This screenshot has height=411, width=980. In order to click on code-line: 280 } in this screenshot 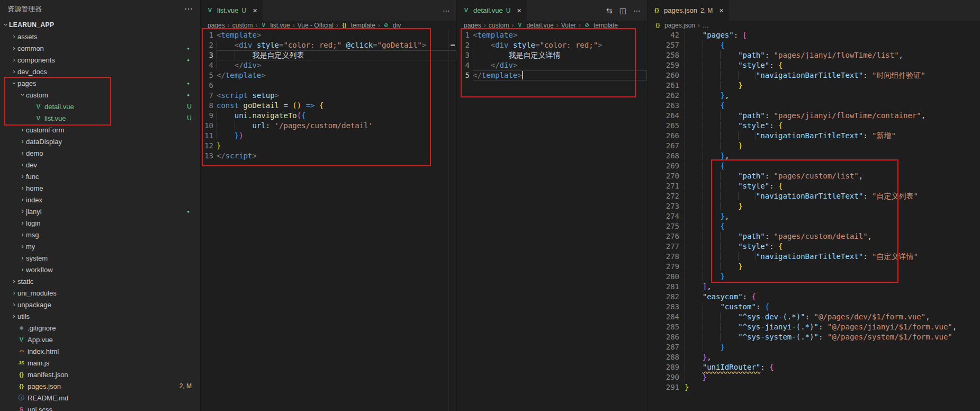, I will do `click(814, 276)`.